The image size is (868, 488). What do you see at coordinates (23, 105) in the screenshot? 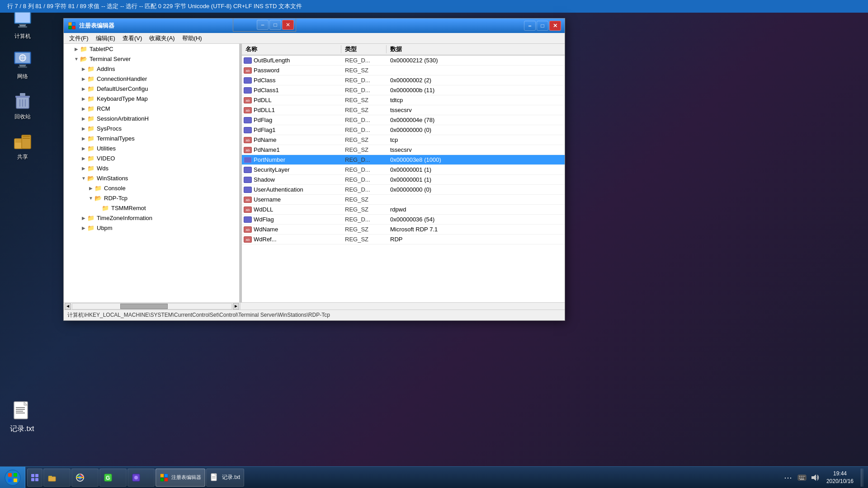
I see `desktop-icon-recycle: 回收站` at bounding box center [23, 105].